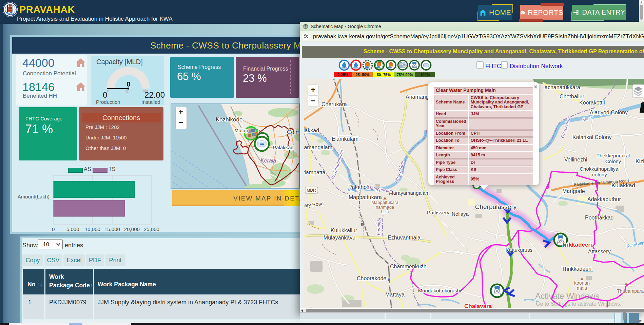  I want to click on svg-text: Thekkepurakal, so click(613, 155).